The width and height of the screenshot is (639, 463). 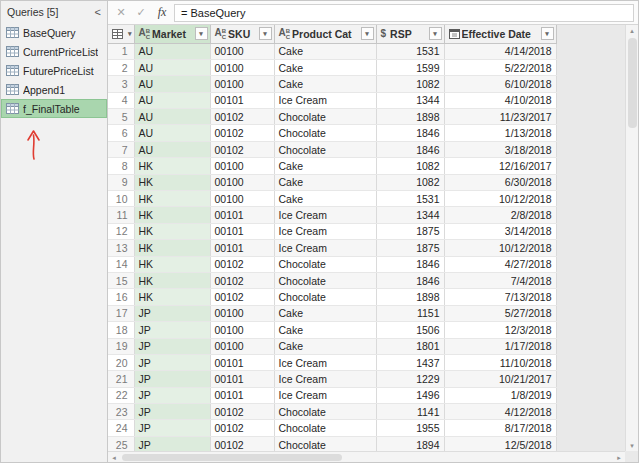 What do you see at coordinates (410, 379) in the screenshot?
I see `cell-rsp: 1229` at bounding box center [410, 379].